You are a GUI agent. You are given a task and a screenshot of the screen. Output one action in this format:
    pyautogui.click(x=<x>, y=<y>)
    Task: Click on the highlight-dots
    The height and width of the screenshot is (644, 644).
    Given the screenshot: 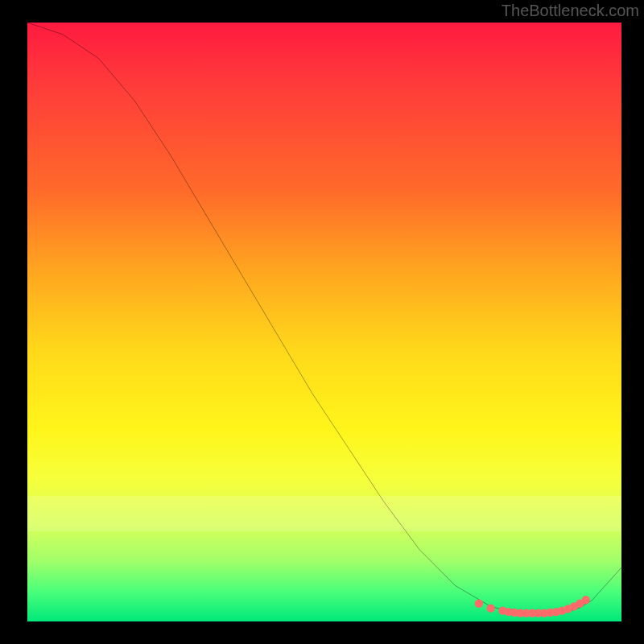 What is the action you would take?
    pyautogui.click(x=533, y=607)
    